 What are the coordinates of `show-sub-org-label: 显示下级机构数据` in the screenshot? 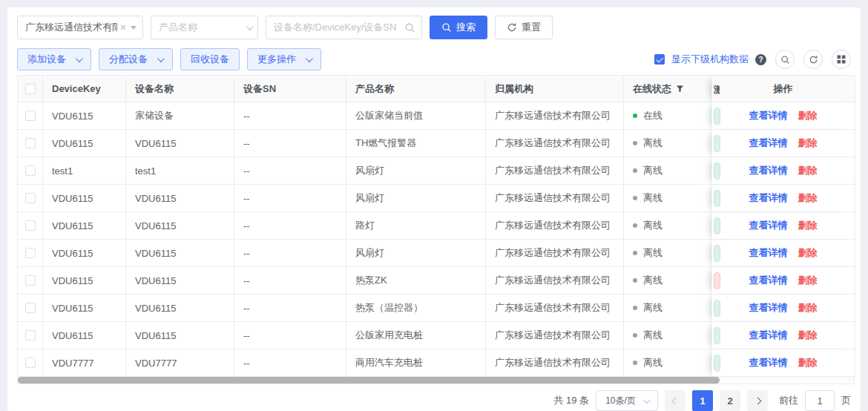 It's located at (710, 59).